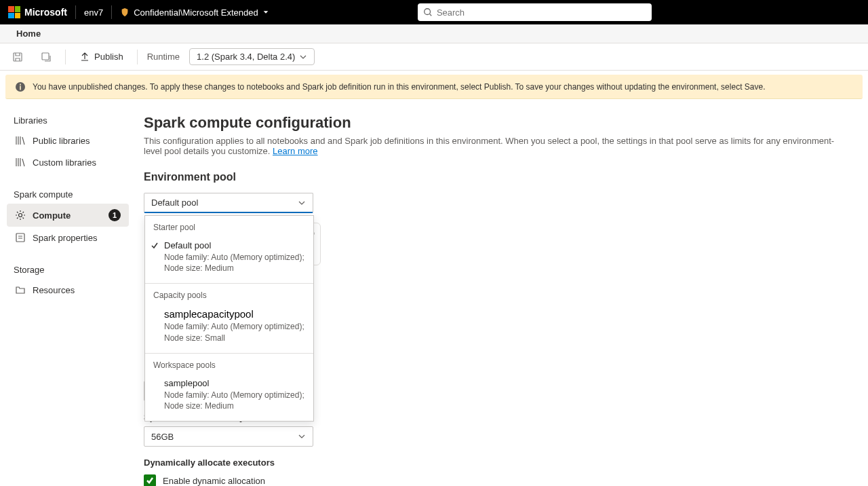 The height and width of the screenshot is (486, 868). Describe the element at coordinates (534, 12) in the screenshot. I see `global-search` at that location.